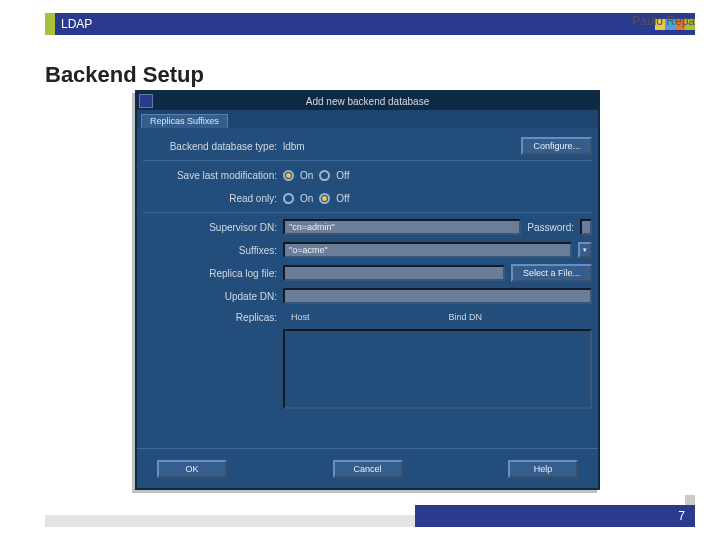 Image resolution: width=720 pixels, height=540 pixels. Describe the element at coordinates (213, 146) in the screenshot. I see `dbtype-label: Backend database type:` at that location.